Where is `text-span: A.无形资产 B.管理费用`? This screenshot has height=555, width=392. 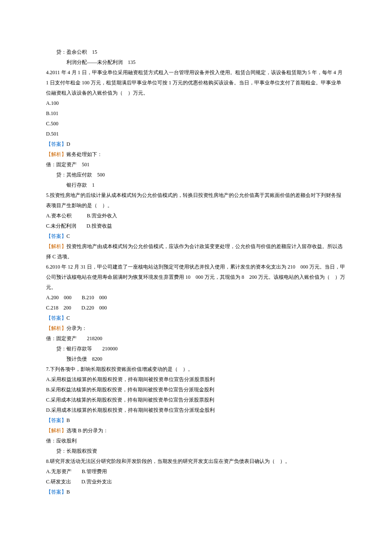
text-span: A.无形资产 B.管理费用 is located at coordinates (77, 471).